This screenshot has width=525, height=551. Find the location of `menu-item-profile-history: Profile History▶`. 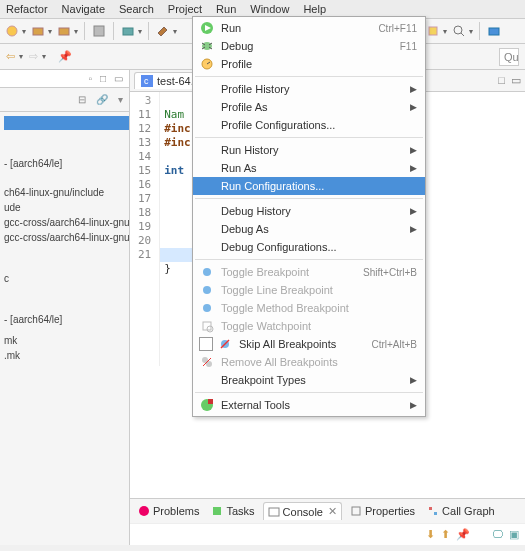

menu-item-profile-history: Profile History▶ is located at coordinates (309, 89).